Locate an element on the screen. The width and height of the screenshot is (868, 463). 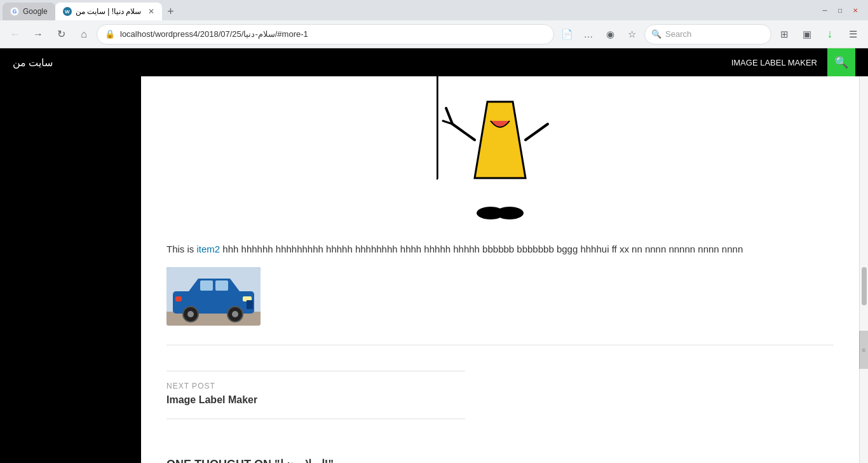
maximize-button: □ is located at coordinates (840, 10).